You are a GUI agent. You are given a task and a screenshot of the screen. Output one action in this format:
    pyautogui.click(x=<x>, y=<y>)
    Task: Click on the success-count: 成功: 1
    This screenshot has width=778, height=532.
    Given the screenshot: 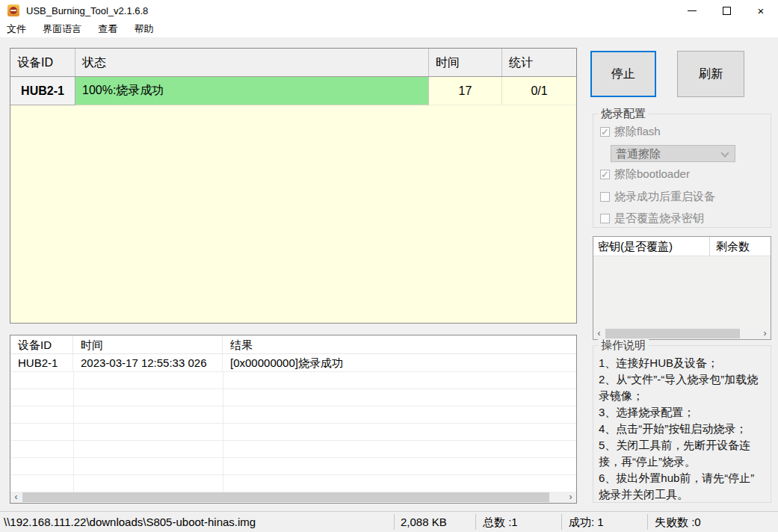 What is the action you would take?
    pyautogui.click(x=586, y=523)
    